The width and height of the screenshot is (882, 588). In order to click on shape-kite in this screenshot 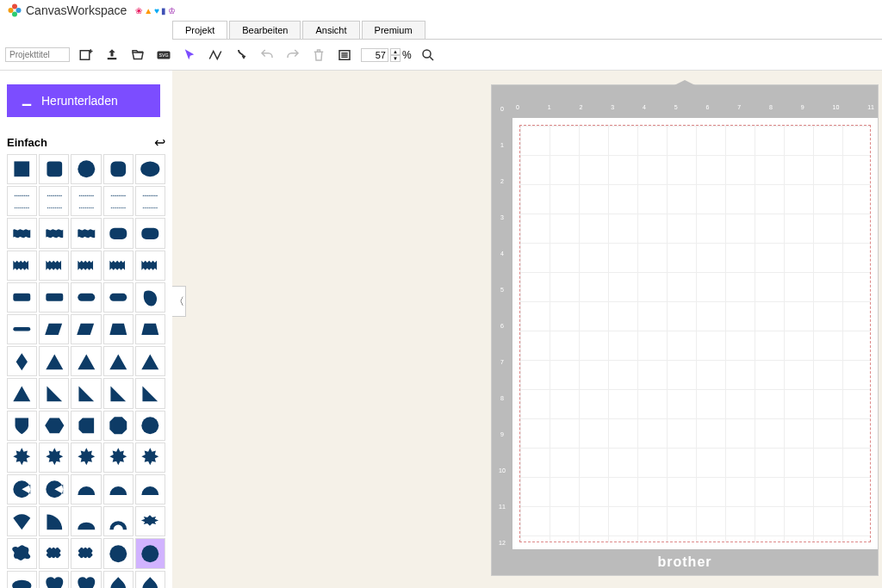, I will do `click(22, 362)`.